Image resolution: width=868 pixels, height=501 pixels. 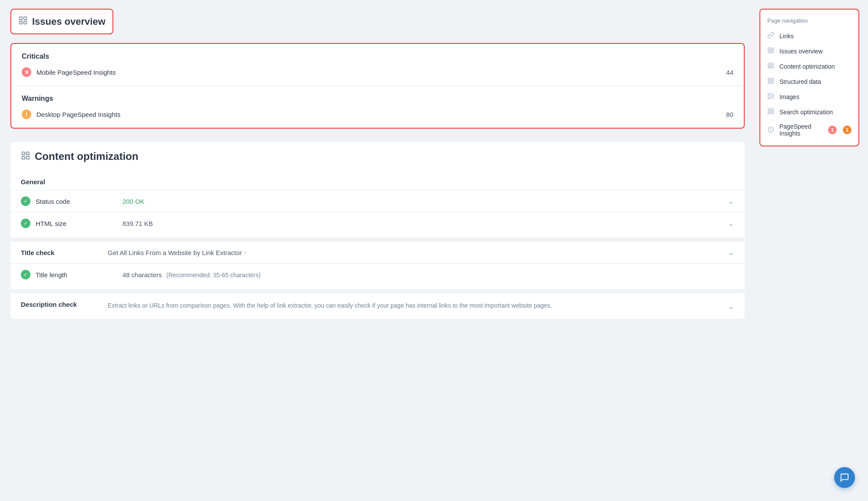 I want to click on html-size-label: HTML size, so click(x=79, y=223).